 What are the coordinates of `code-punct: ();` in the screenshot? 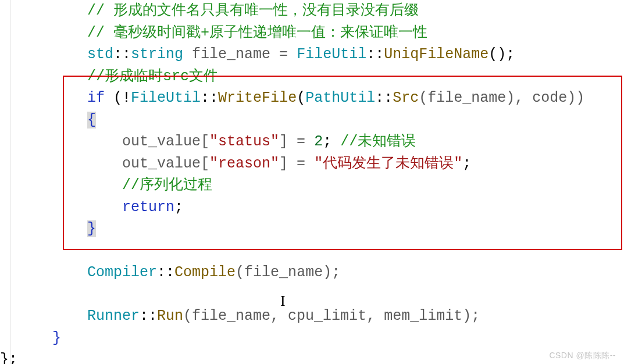 It's located at (501, 55).